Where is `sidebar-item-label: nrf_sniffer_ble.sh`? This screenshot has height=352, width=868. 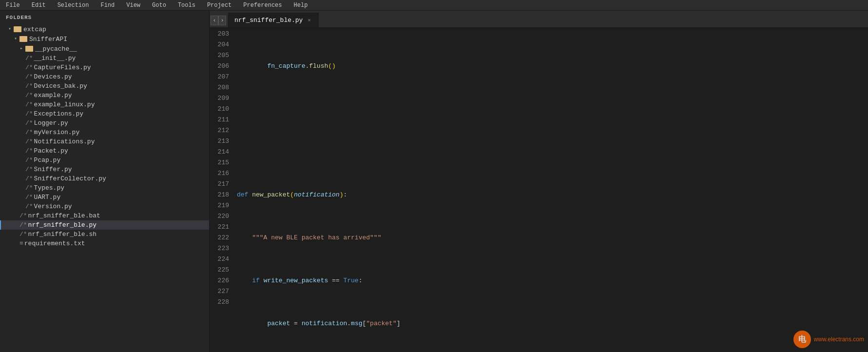 sidebar-item-label: nrf_sniffer_ble.sh is located at coordinates (62, 234).